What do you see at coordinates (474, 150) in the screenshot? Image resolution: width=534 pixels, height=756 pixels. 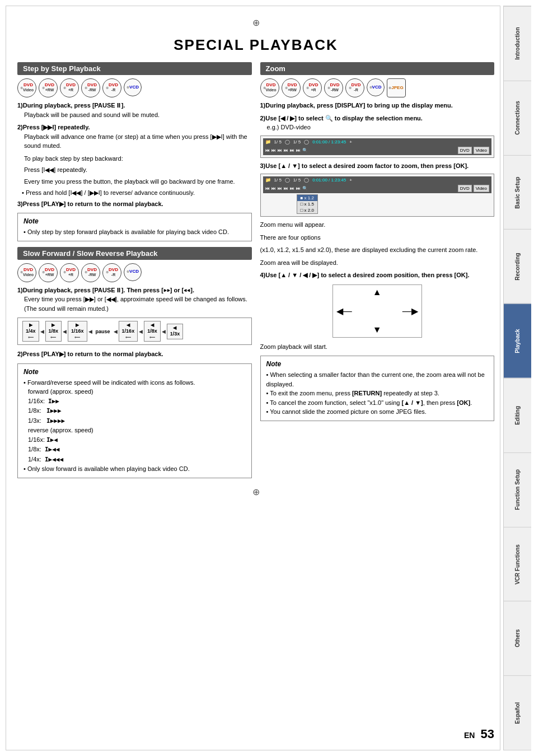 I see `display-type-badges: DVD Video` at bounding box center [474, 150].